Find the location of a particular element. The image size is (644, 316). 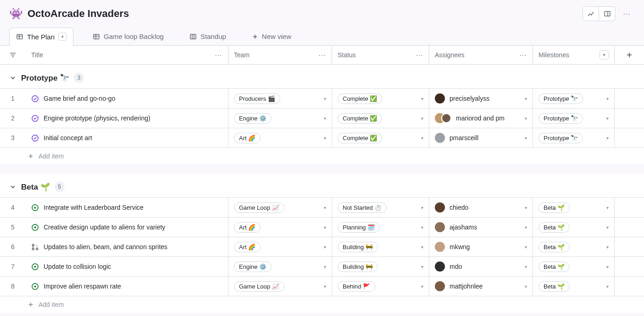

status-cell: Planning 🗓️ ▾ is located at coordinates (381, 227).